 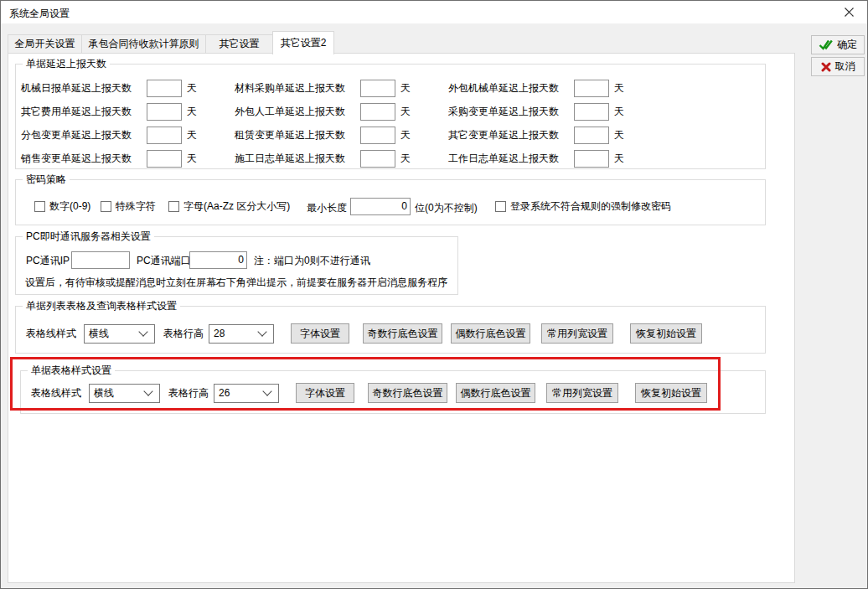 I want to click on delay-field: 采购变更单延迟上报天数 天, so click(x=553, y=112).